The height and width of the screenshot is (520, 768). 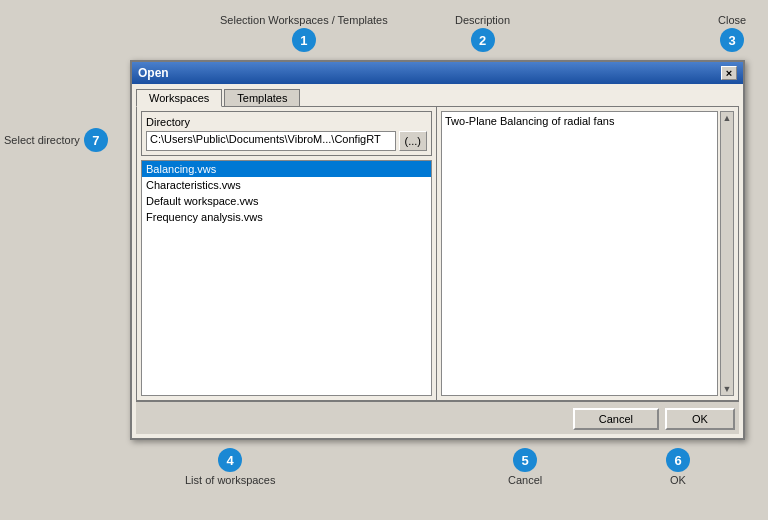 What do you see at coordinates (482, 20) in the screenshot?
I see `annotation-label-2: Description` at bounding box center [482, 20].